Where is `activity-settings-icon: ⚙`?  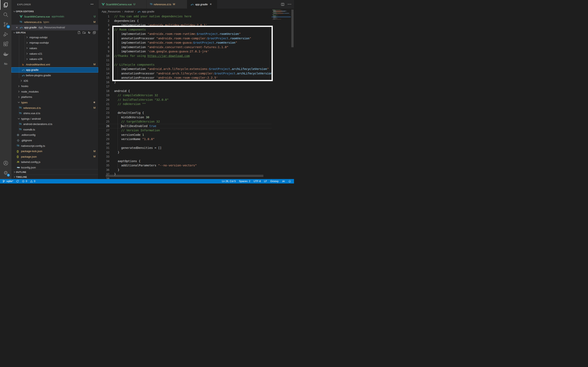
activity-settings-icon: ⚙ is located at coordinates (6, 173).